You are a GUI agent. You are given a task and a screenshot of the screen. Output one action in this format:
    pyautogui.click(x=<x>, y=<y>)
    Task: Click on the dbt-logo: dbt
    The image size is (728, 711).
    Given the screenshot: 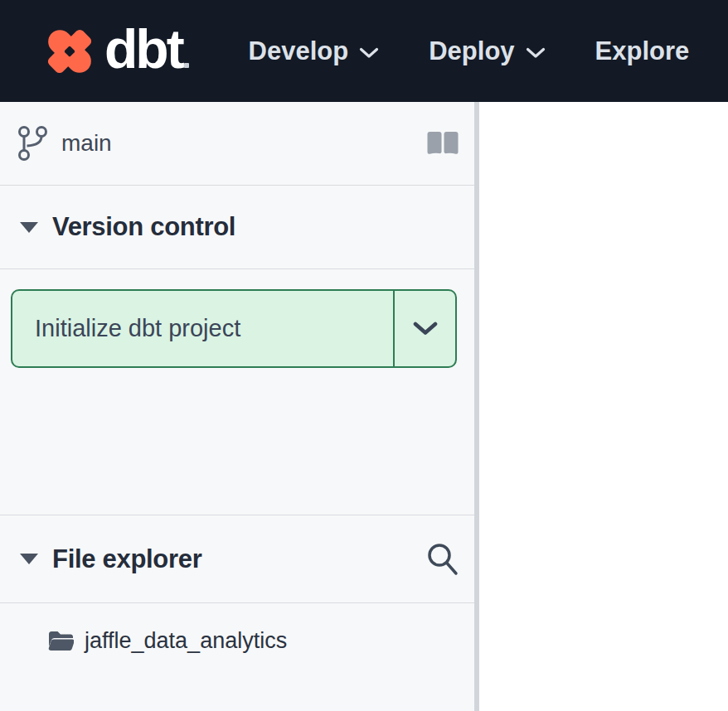 What is the action you would take?
    pyautogui.click(x=116, y=51)
    